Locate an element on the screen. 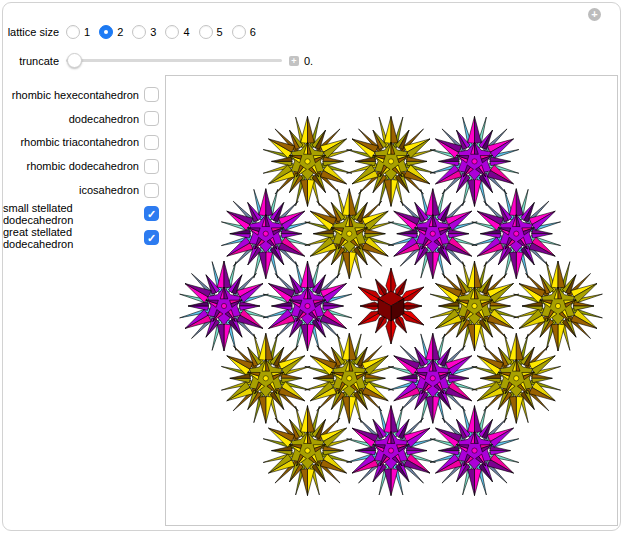 The height and width of the screenshot is (533, 623). polyhedron-toggle-row: dodecahedron is located at coordinates (82, 119).